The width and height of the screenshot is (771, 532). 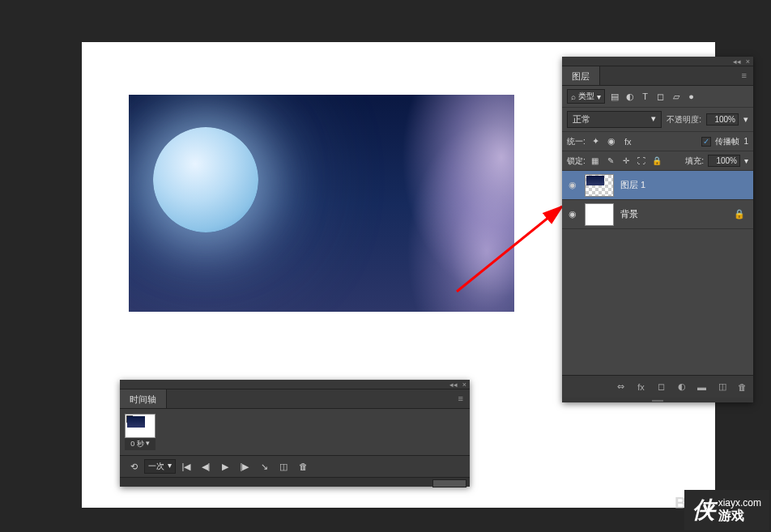 What do you see at coordinates (186, 466) in the screenshot?
I see `first-frame-button: |◀` at bounding box center [186, 466].